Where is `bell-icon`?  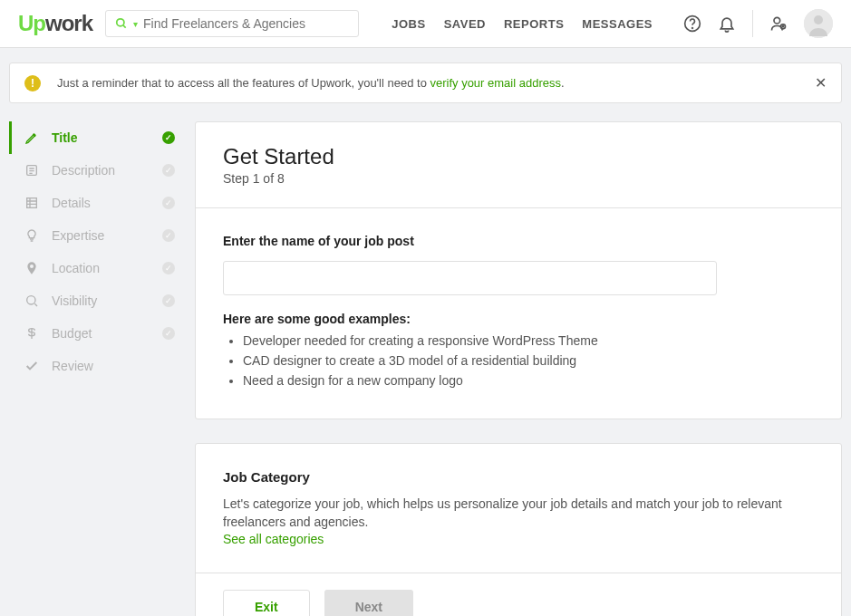 bell-icon is located at coordinates (727, 24).